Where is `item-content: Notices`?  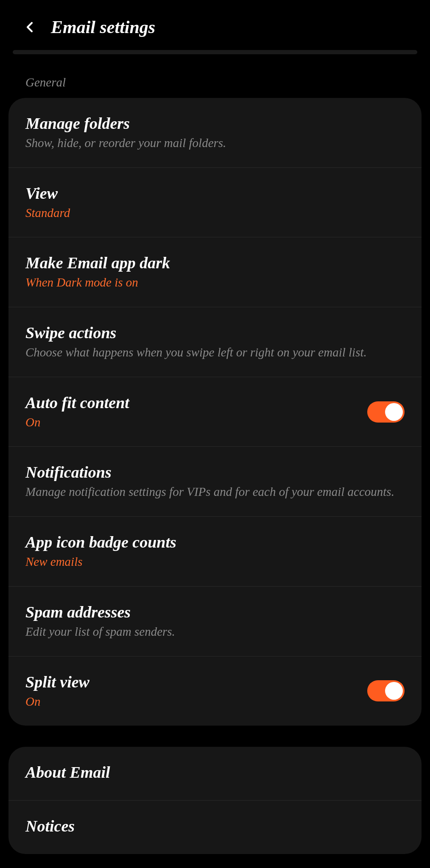 item-content: Notices is located at coordinates (215, 827).